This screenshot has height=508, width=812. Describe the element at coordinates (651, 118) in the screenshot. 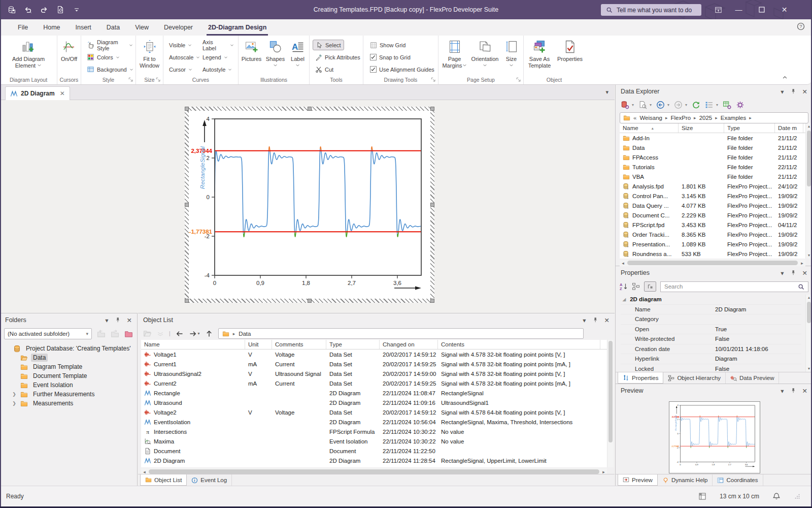

I see `breadcrumb-segment: Weisang` at that location.